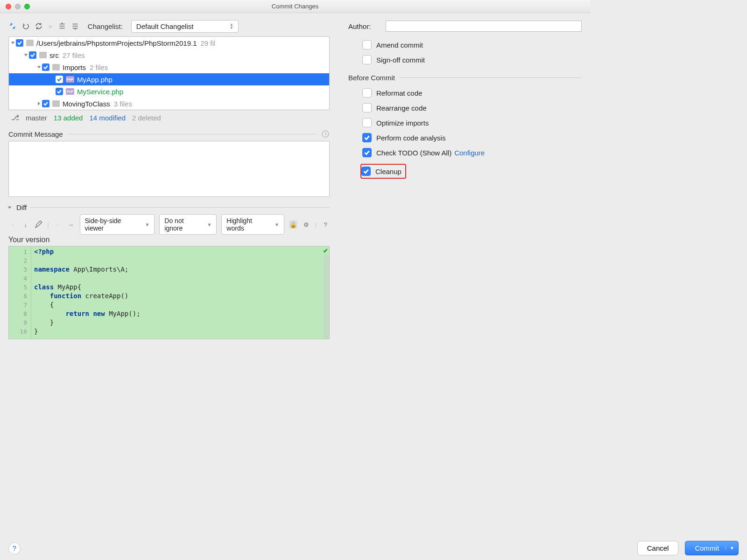  I want to click on revert-icon, so click(26, 26).